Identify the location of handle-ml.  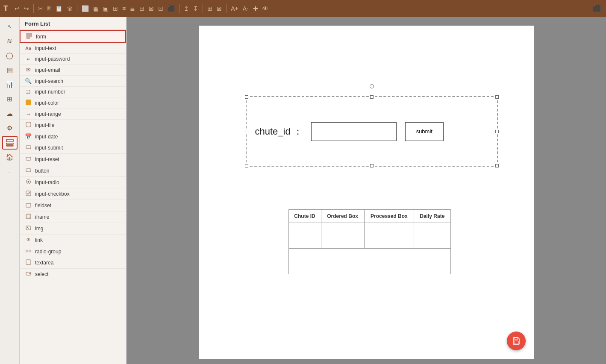
(247, 132).